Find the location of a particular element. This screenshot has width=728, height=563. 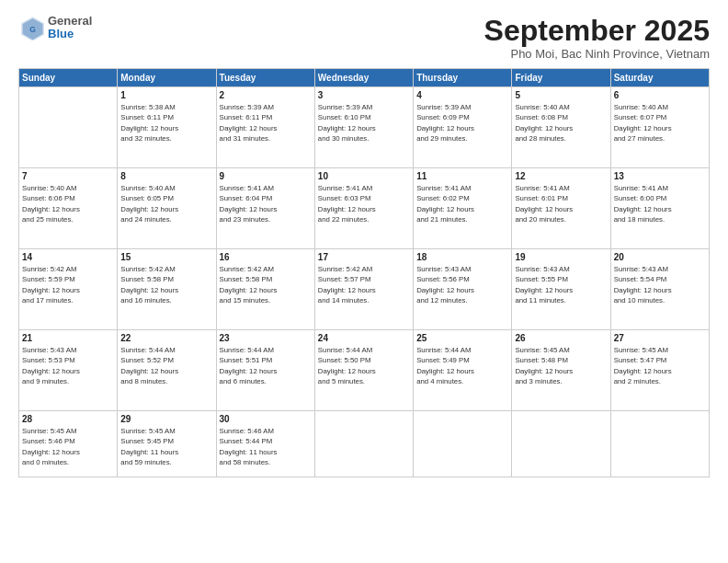

day-info-text: and 10 minutes. is located at coordinates (660, 300).